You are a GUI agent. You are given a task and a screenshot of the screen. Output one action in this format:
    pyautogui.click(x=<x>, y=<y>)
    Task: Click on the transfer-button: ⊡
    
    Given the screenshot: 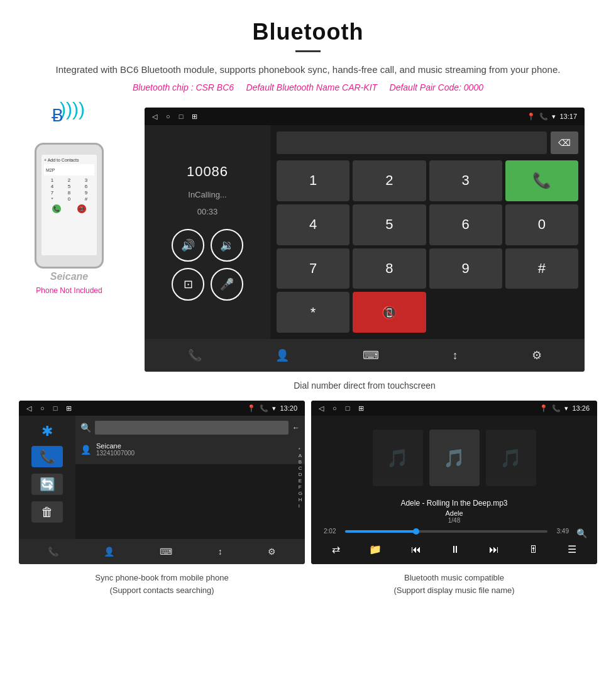 What is the action you would take?
    pyautogui.click(x=188, y=284)
    